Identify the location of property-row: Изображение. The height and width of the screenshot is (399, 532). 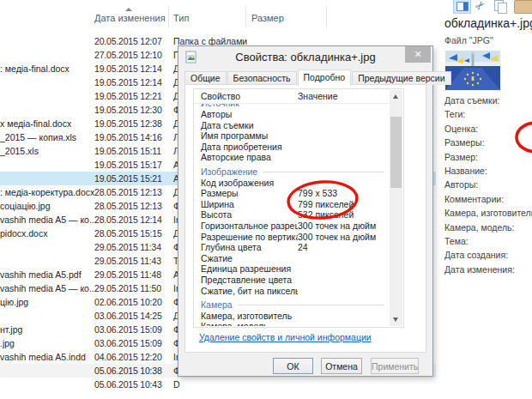
(292, 172).